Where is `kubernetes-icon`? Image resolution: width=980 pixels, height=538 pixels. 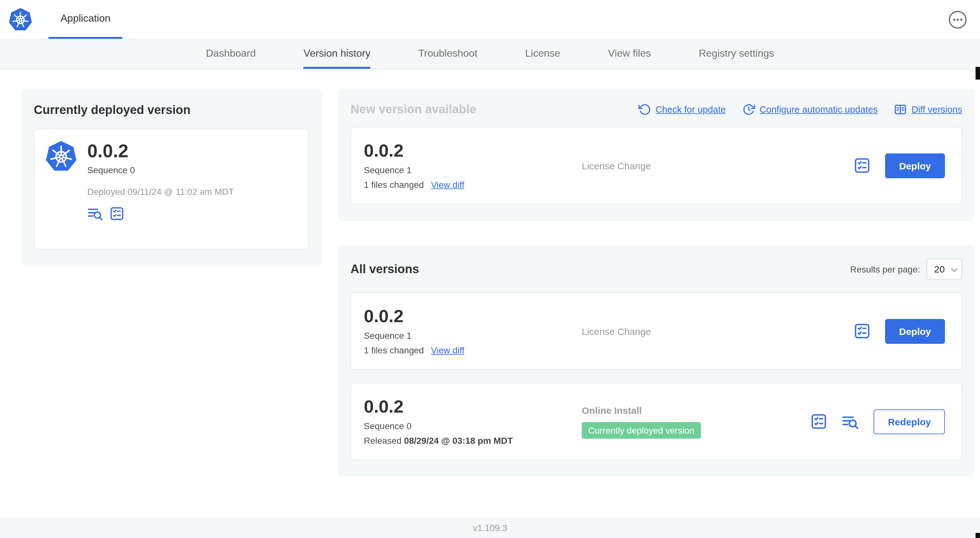
kubernetes-icon is located at coordinates (61, 189).